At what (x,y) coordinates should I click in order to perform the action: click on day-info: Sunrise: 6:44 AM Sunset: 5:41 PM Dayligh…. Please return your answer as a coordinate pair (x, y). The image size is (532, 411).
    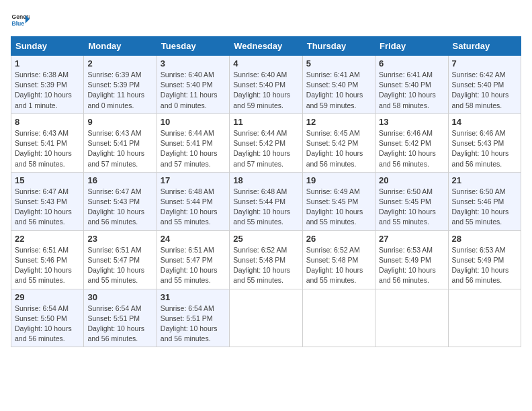
    Looking at the image, I should click on (193, 149).